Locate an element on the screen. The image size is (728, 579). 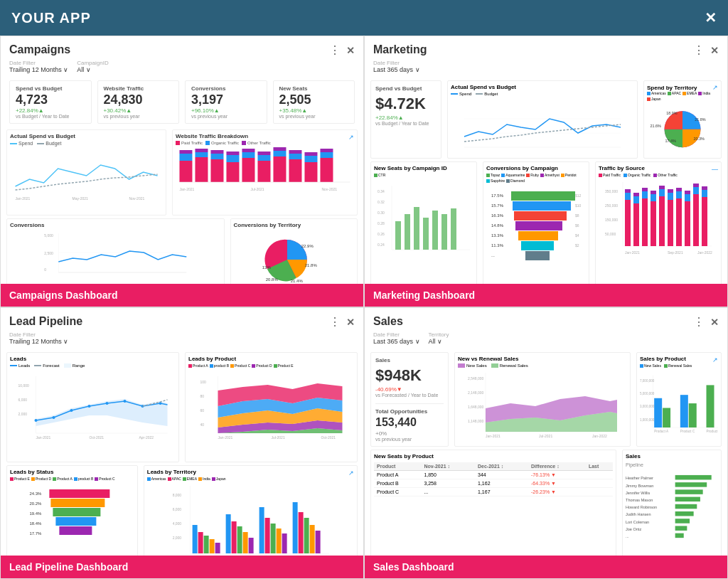
svg-text: 40 is located at coordinates (203, 425).